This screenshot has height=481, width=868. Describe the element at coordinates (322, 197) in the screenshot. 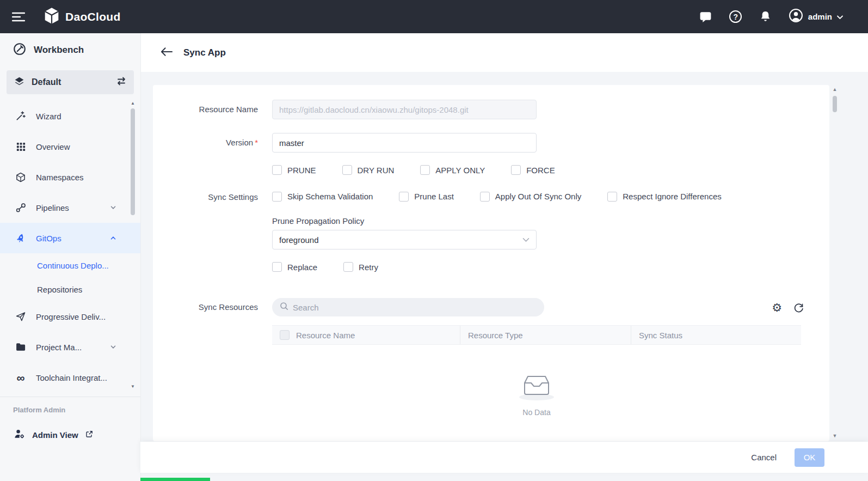

I see `checkbox-skip-schema-validation: Skip Schema Validation` at that location.